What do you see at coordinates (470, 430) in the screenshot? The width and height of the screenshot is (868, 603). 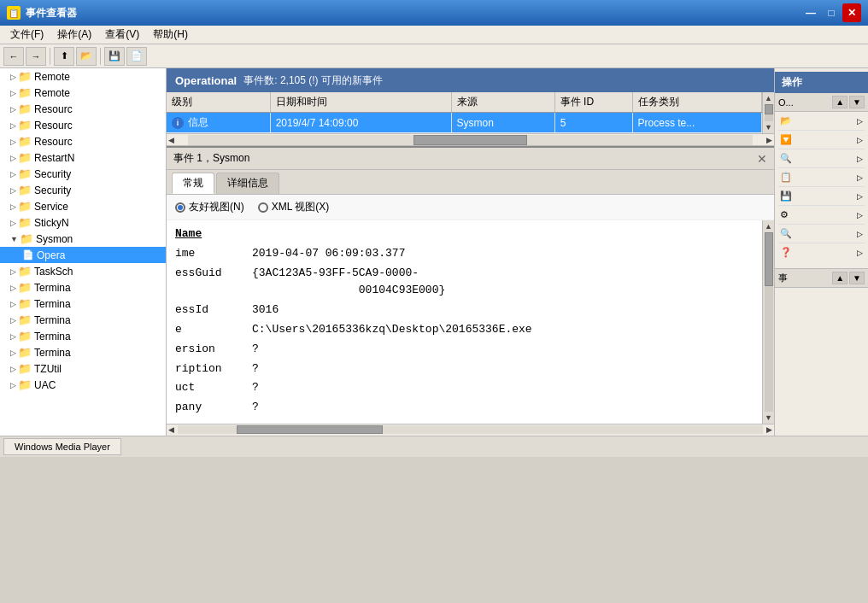 I see `detail-hscroll: ◀ ▶` at bounding box center [470, 430].